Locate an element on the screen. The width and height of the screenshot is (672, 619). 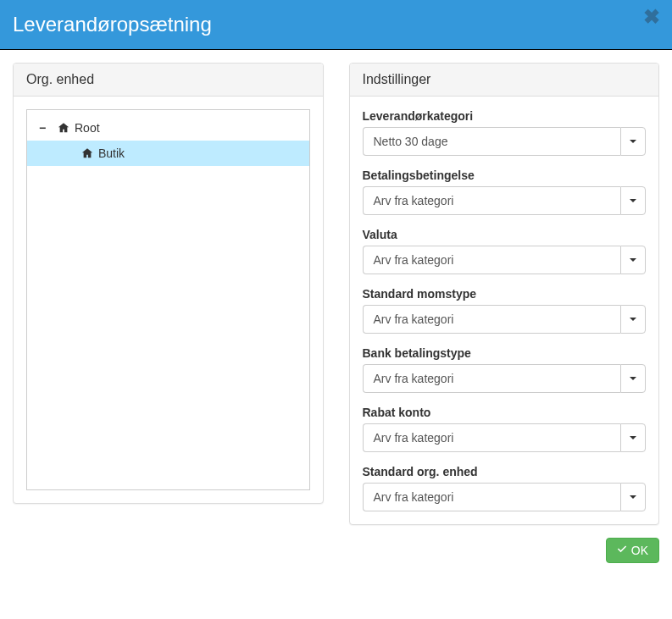
select-value: Netto 30 dage is located at coordinates (492, 141).